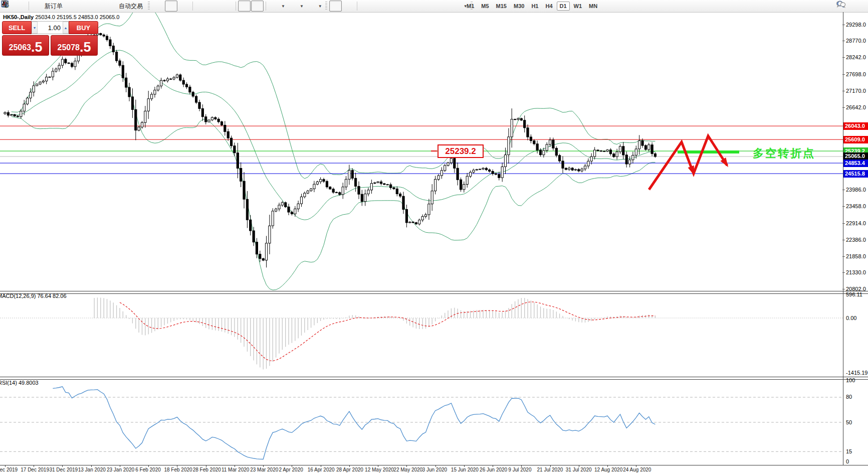 Image resolution: width=868 pixels, height=474 pixels. What do you see at coordinates (350, 469) in the screenshot?
I see `date-axis-label: 28 Apr 2020` at bounding box center [350, 469].